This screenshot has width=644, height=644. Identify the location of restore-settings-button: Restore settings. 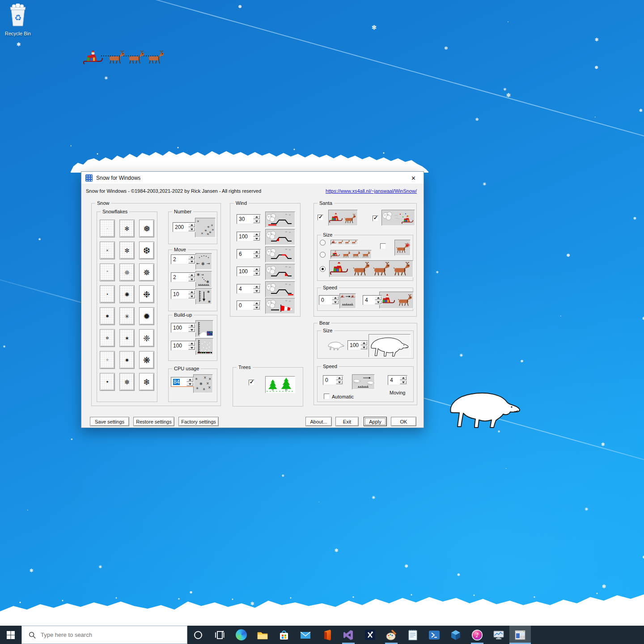
(154, 421).